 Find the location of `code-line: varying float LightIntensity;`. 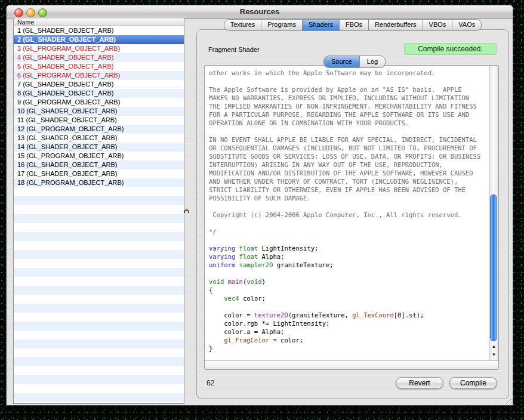

code-line: varying float LightIntensity; is located at coordinates (349, 248).